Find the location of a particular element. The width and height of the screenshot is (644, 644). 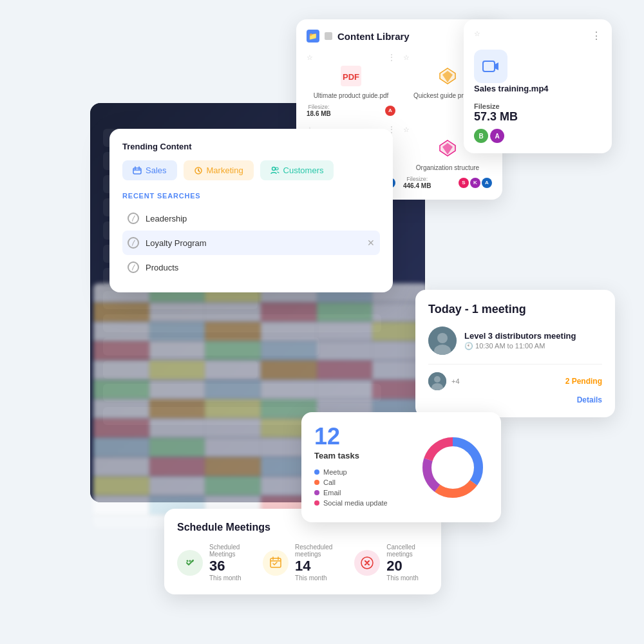

team-tasks-label: Team tasks is located at coordinates (361, 456).